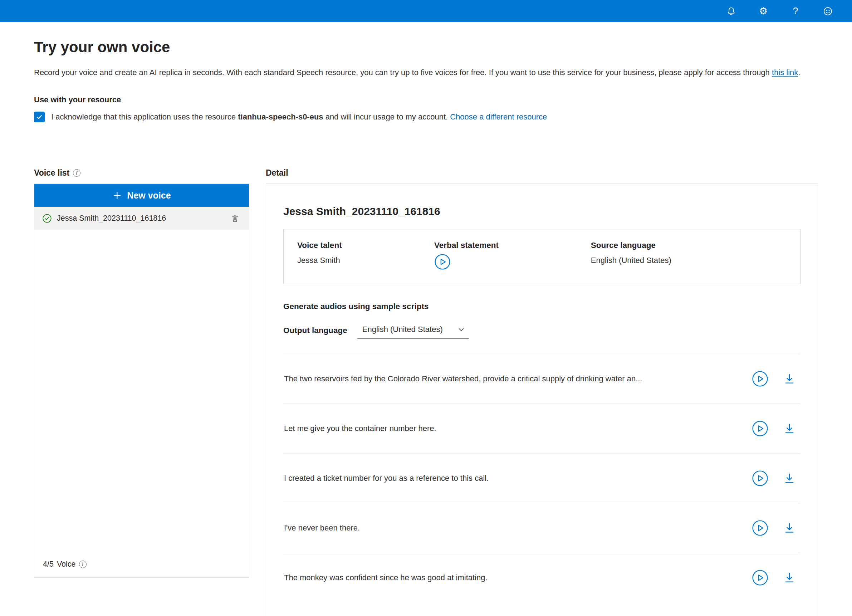 Image resolution: width=852 pixels, height=616 pixels. What do you see at coordinates (542, 528) in the screenshot?
I see `sample-script-row: I've never been there.` at bounding box center [542, 528].